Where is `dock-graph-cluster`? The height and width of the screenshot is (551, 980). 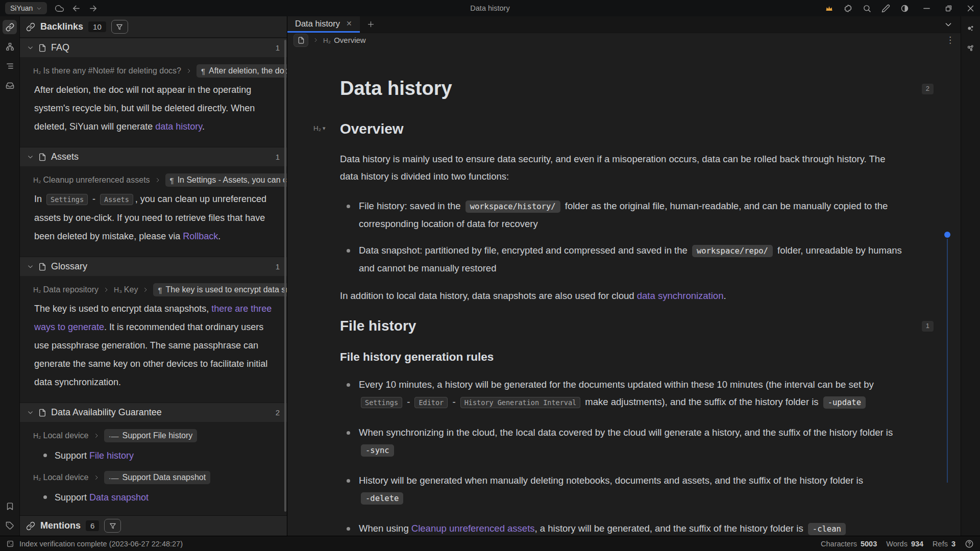
dock-graph-cluster is located at coordinates (971, 48).